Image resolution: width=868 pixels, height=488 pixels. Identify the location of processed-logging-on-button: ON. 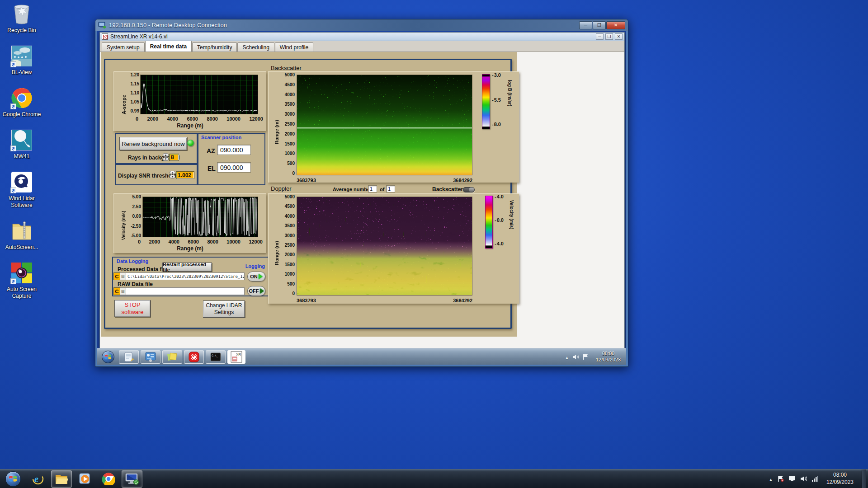
(256, 277).